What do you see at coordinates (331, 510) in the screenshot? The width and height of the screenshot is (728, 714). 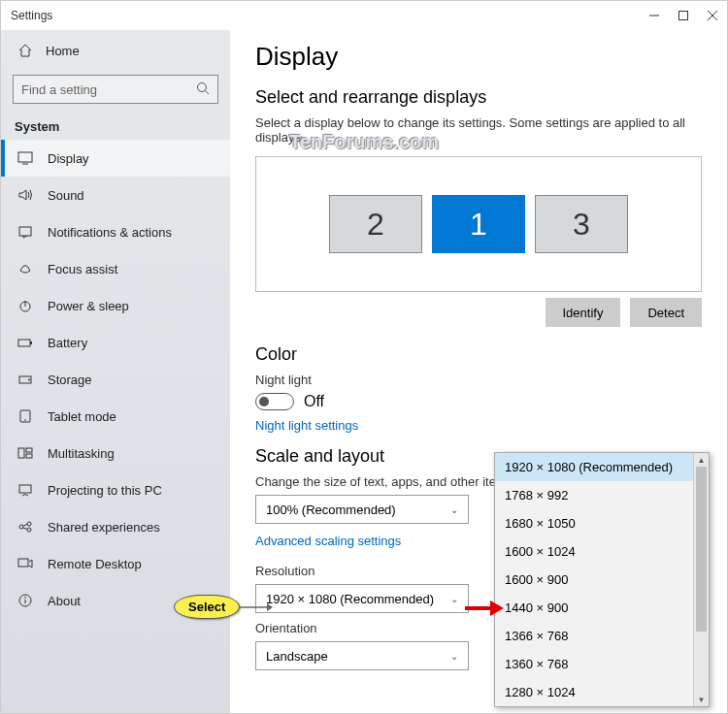 I see `text-size-value: 100% (Recommended)` at bounding box center [331, 510].